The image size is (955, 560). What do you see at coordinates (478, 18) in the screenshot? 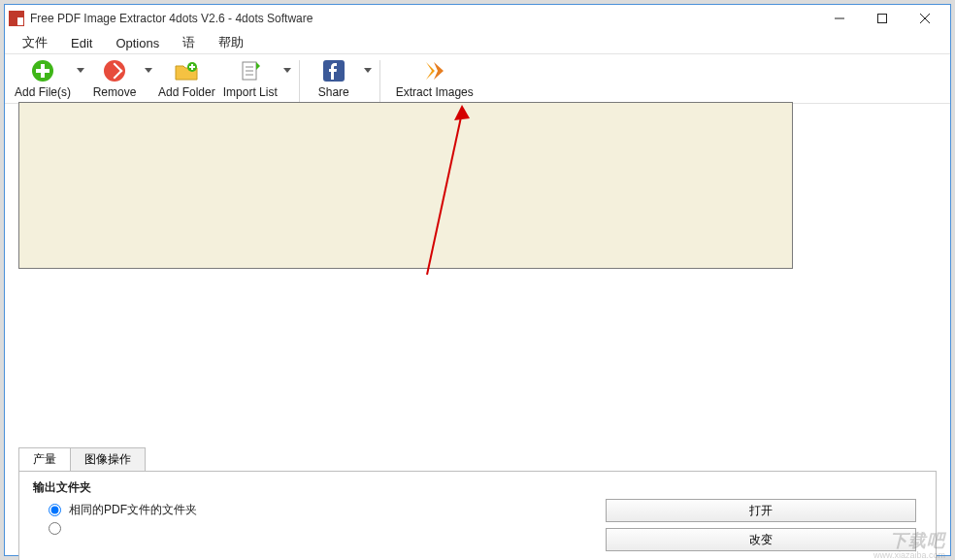
I see `titlebar: Free PDF Image Extractor 4dots V2.6 - 4d…` at bounding box center [478, 18].